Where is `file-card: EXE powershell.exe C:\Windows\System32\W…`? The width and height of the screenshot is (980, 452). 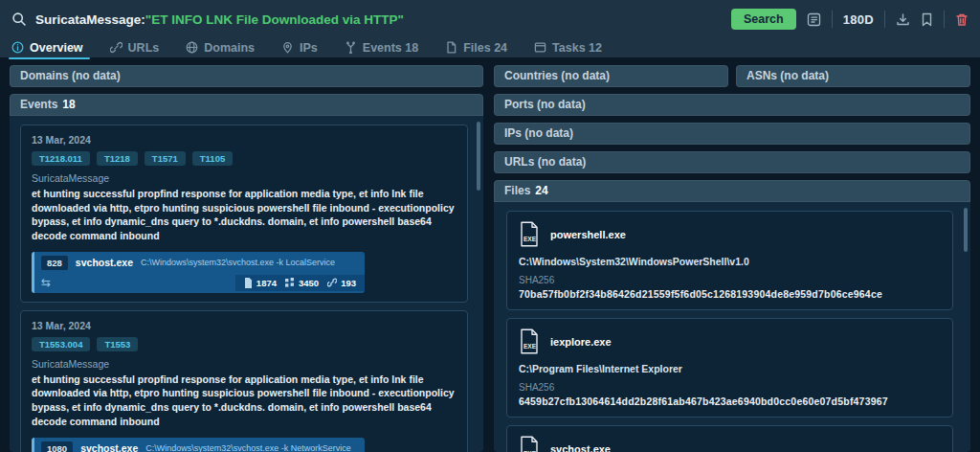
file-card: EXE powershell.exe C:\Windows\System32\W… is located at coordinates (729, 260).